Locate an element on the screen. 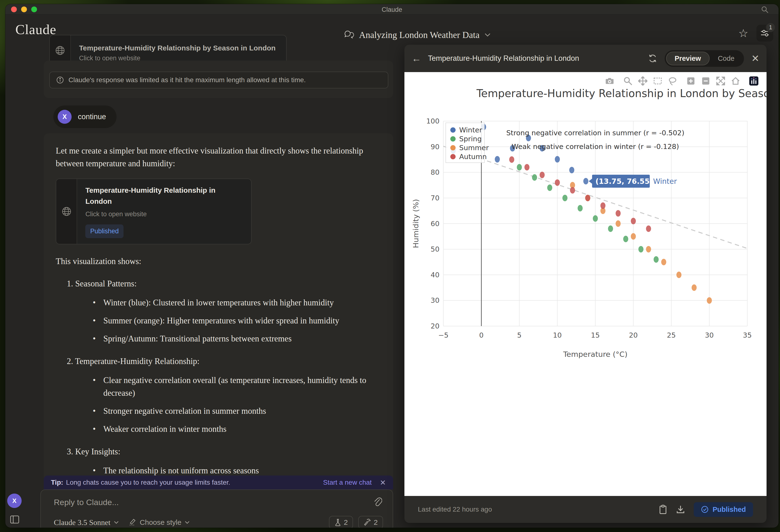  list-item: Spring/Autumn: Transitional patterns bet… is located at coordinates (241, 339).